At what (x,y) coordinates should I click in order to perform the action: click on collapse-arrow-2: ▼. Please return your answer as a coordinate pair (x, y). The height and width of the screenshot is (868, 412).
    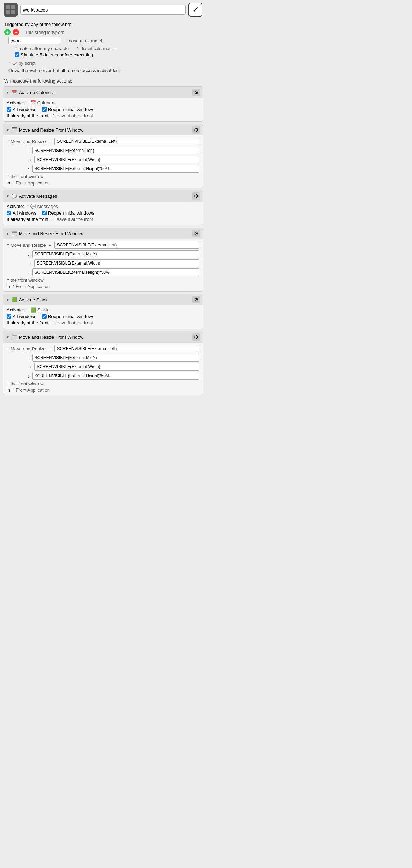
    Looking at the image, I should click on (8, 130).